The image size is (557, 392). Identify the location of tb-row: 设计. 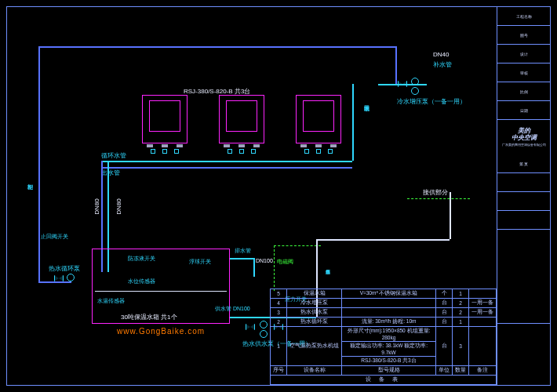
(524, 54).